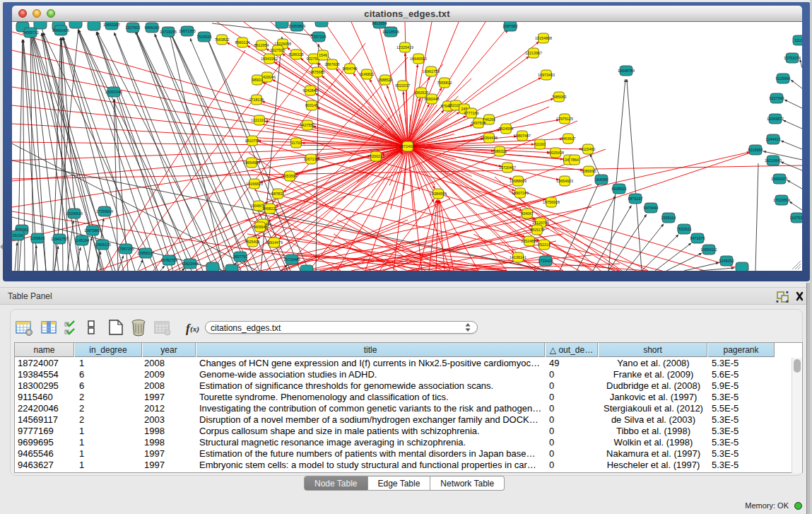 This screenshot has height=514, width=812. What do you see at coordinates (105, 211) in the screenshot?
I see `svg-text: 17359924` at bounding box center [105, 211].